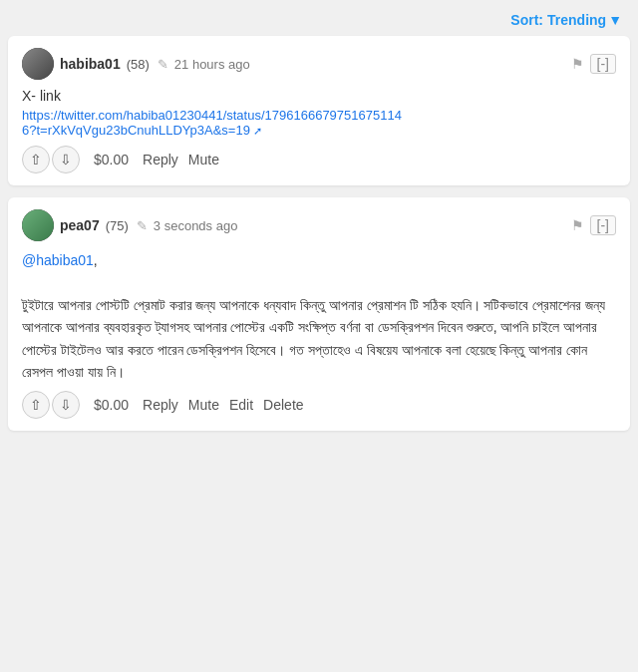 The image size is (638, 672). Describe the element at coordinates (58, 260) in the screenshot. I see `mention-2: @habiba01` at that location.